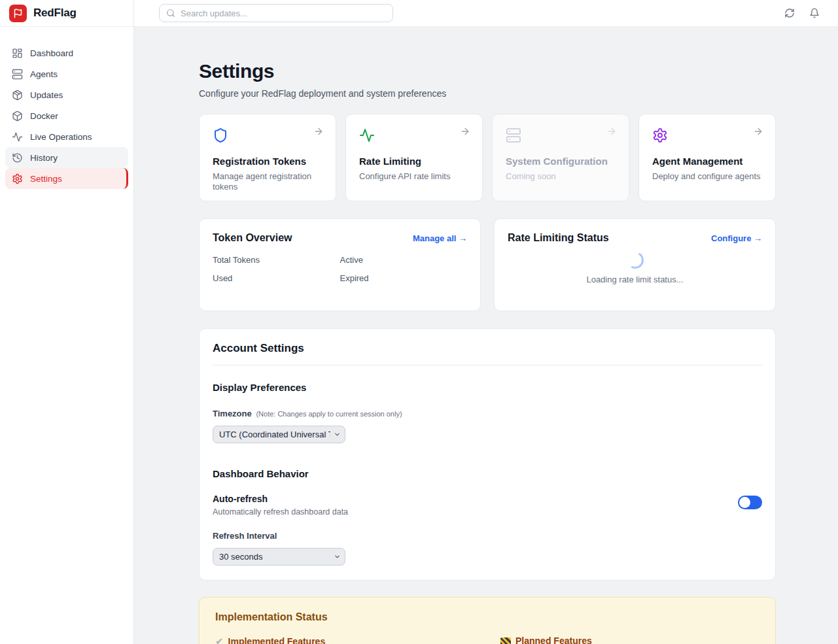 This screenshot has width=838, height=644. I want to click on construction-icon, so click(506, 641).